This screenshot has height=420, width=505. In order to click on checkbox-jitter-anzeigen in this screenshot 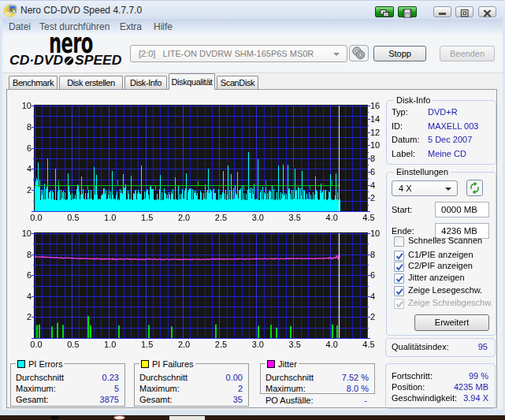, I will do `click(399, 279)`.